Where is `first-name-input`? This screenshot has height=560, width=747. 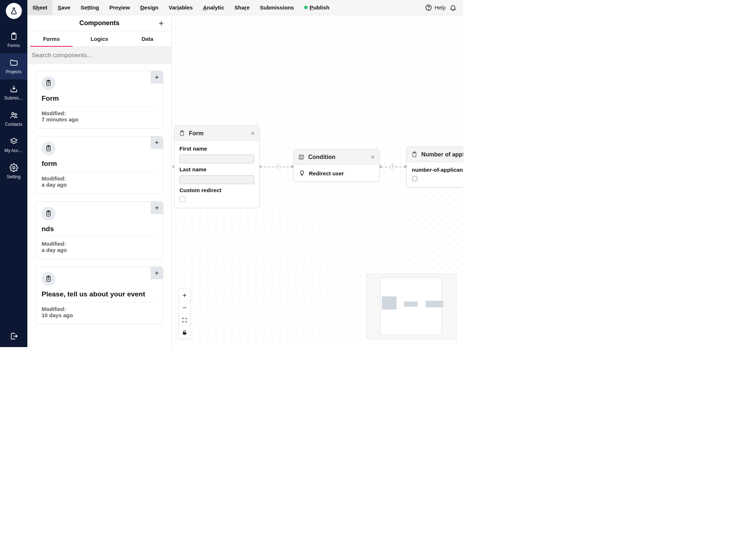 first-name-input is located at coordinates (217, 159).